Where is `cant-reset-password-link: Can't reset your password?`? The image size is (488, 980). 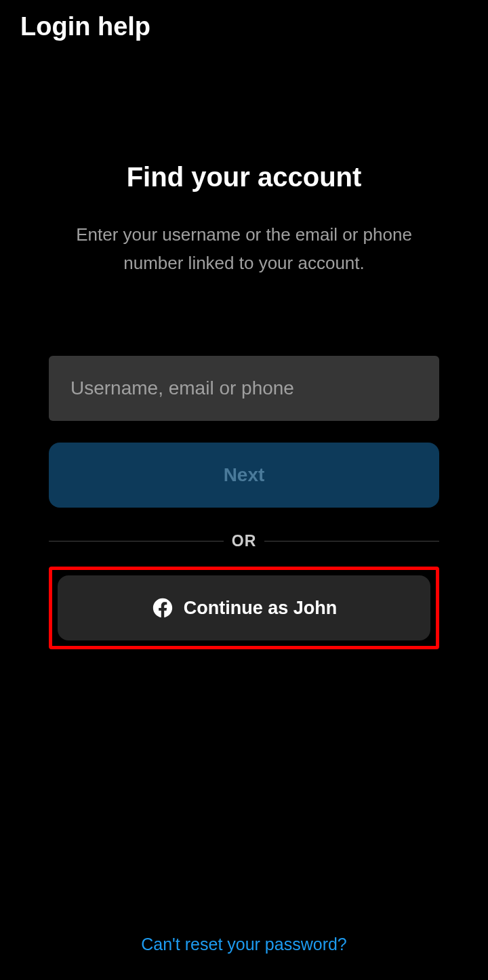
cant-reset-password-link: Can't reset your password? is located at coordinates (244, 945).